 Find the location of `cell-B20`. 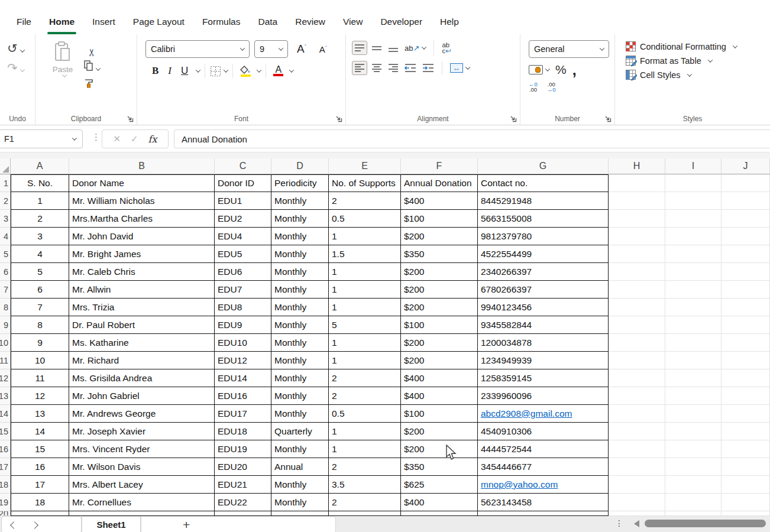

cell-B20 is located at coordinates (142, 514).